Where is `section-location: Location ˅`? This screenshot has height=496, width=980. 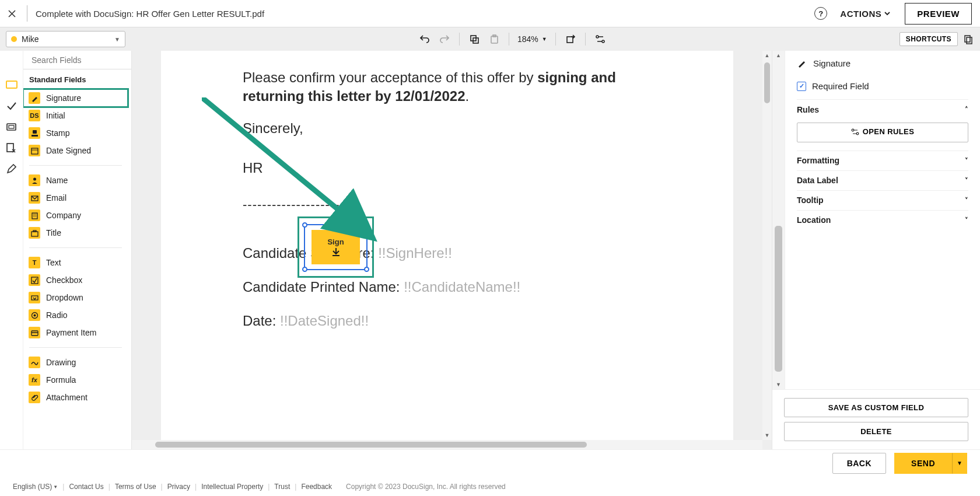 section-location: Location ˅ is located at coordinates (883, 220).